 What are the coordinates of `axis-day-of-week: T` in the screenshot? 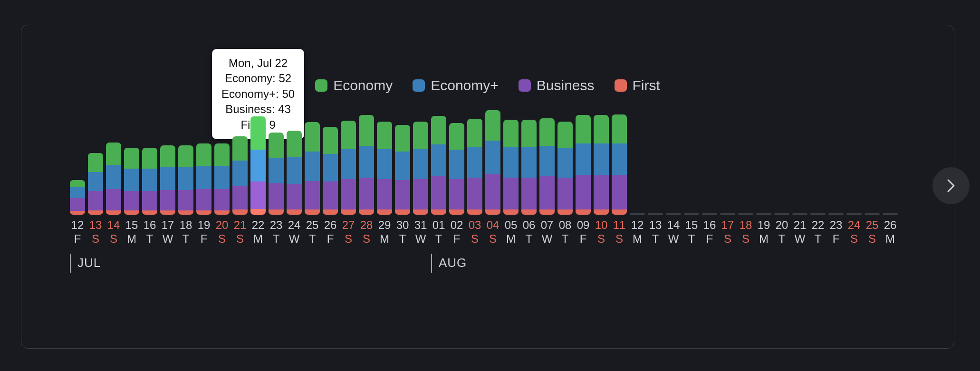 It's located at (818, 239).